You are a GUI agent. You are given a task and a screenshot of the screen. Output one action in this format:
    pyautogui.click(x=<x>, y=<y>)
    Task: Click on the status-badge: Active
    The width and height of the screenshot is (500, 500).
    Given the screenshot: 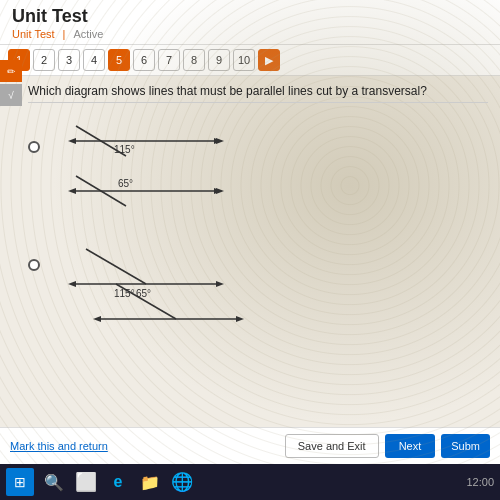 What is the action you would take?
    pyautogui.click(x=88, y=34)
    